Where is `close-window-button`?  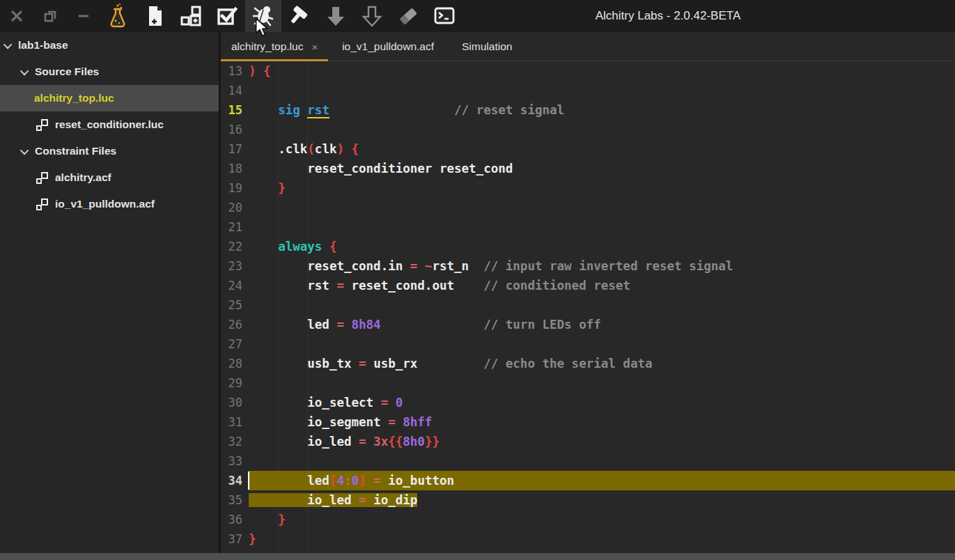
close-window-button is located at coordinates (17, 16).